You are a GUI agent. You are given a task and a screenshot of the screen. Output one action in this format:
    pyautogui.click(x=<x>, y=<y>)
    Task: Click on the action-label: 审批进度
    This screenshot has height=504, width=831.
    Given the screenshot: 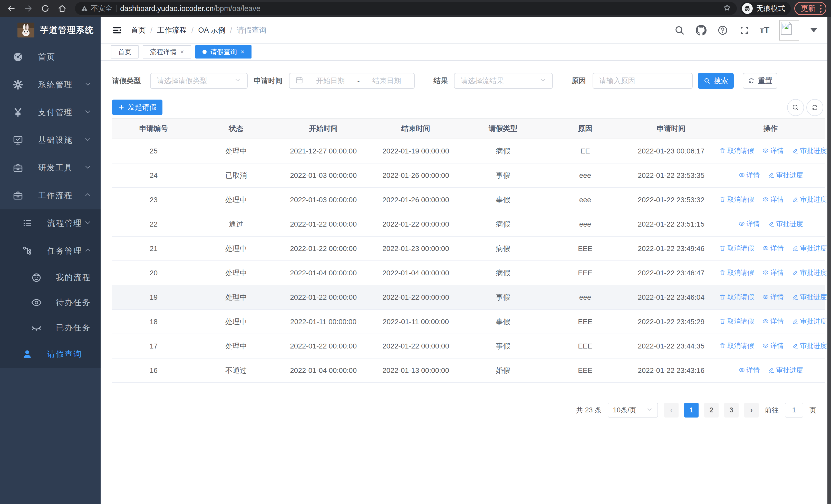 What is the action you would take?
    pyautogui.click(x=813, y=346)
    